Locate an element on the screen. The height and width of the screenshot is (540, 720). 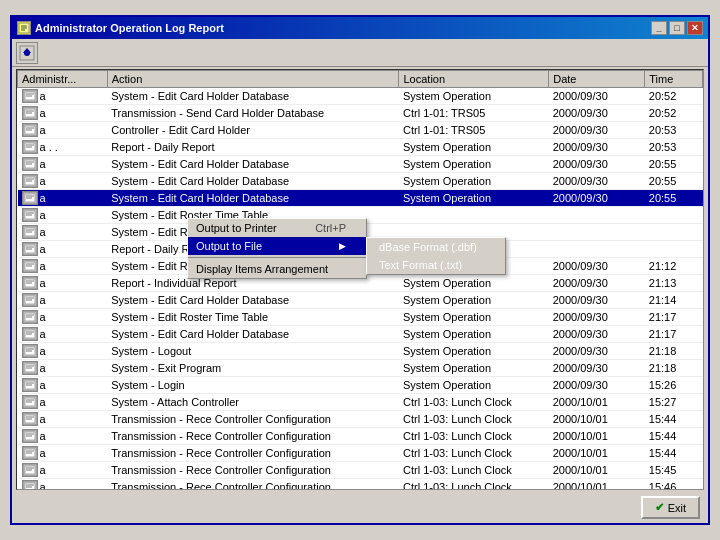
context-menu: Output to Printer Ctrl+P Output to File … is located at coordinates (277, 248).